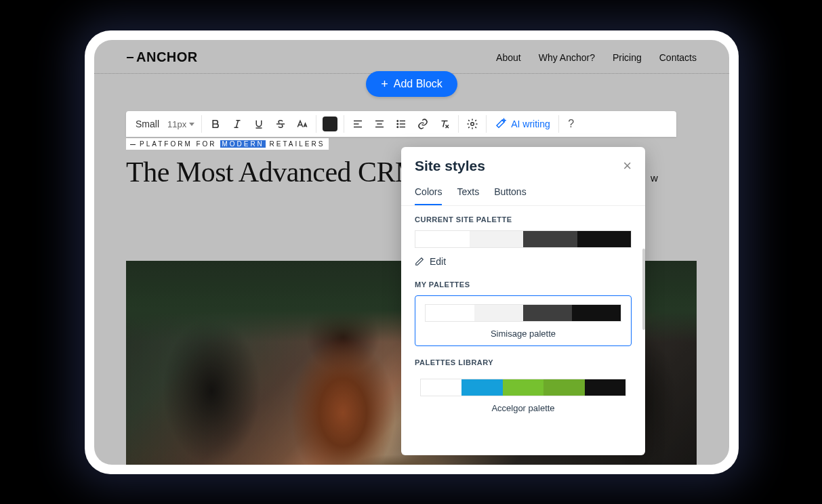  What do you see at coordinates (259, 124) in the screenshot?
I see `underline-icon` at bounding box center [259, 124].